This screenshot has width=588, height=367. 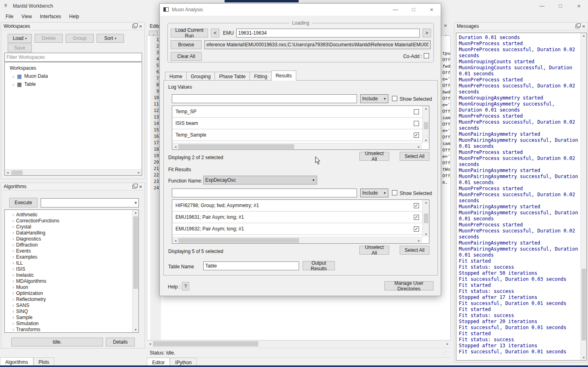 What do you see at coordinates (72, 281) in the screenshot?
I see `algorithm-category-mdalgorithms: ›MDAlgorithms` at bounding box center [72, 281].